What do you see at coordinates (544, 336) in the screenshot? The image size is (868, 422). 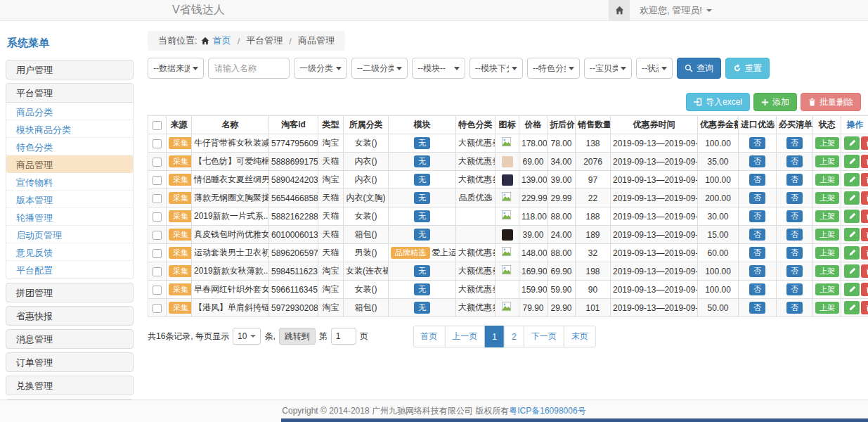 I see `page-button-下一页: 下一页` at bounding box center [544, 336].